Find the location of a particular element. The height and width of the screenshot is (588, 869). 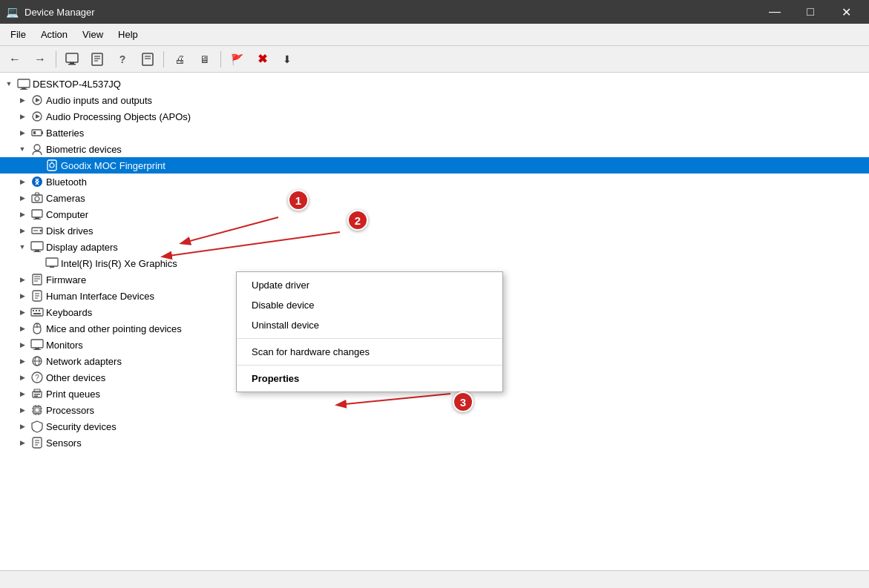

forward-button: → is located at coordinates (40, 59).